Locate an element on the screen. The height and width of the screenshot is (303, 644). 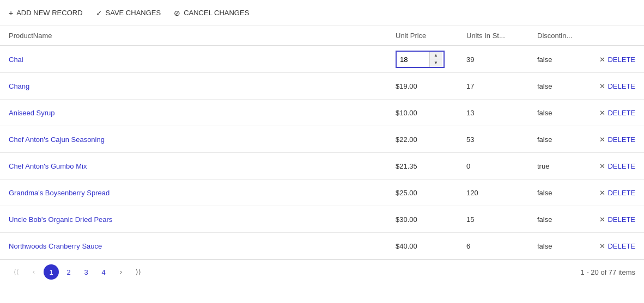
product-name-cell: Chef Anton's Cajun Seasoning is located at coordinates (202, 139).